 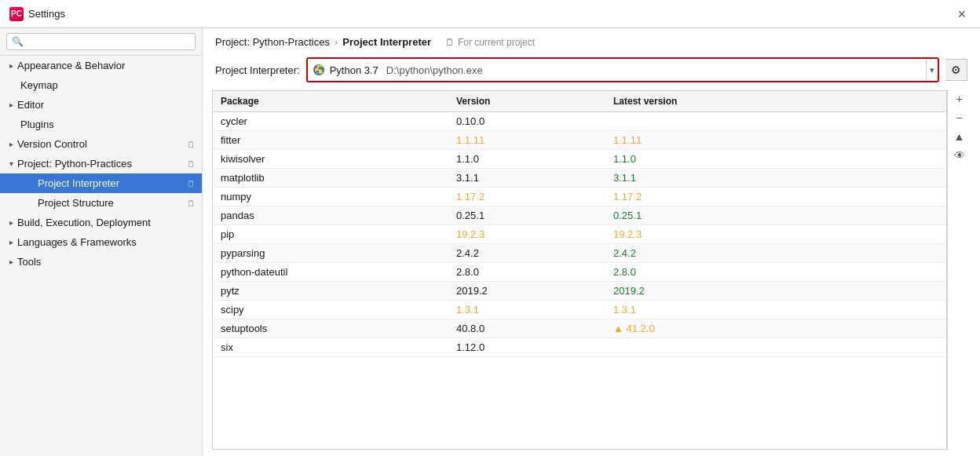 I want to click on table-row: kiwisolver 1.1.0 1.1.0, so click(x=580, y=159).